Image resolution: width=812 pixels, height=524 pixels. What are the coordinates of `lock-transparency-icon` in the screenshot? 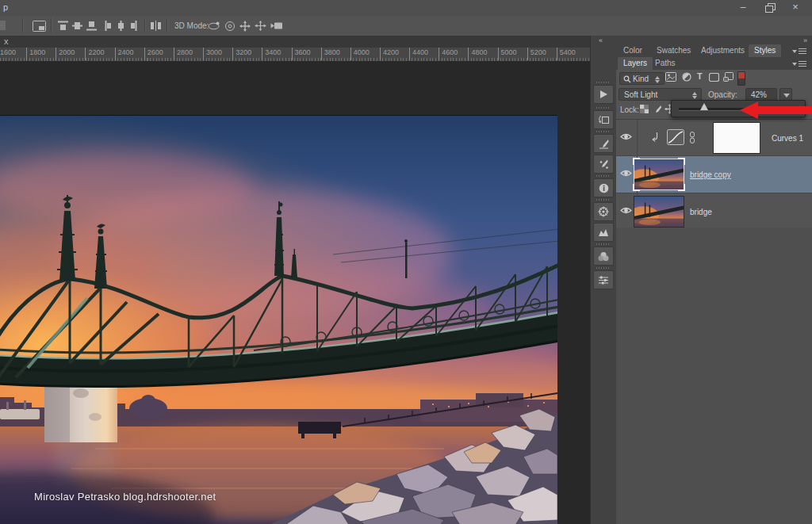 It's located at (644, 109).